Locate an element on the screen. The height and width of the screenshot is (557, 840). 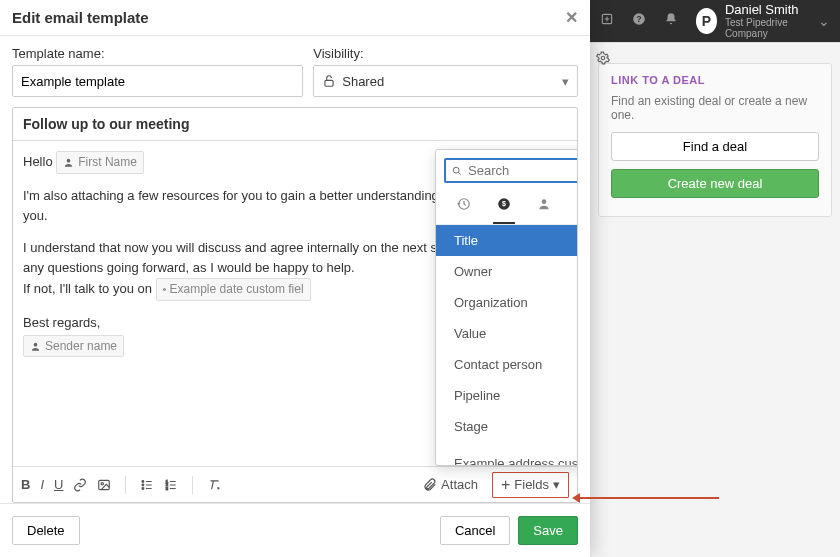
field-item-pipeline: Pipeline is located at coordinates (507, 396).